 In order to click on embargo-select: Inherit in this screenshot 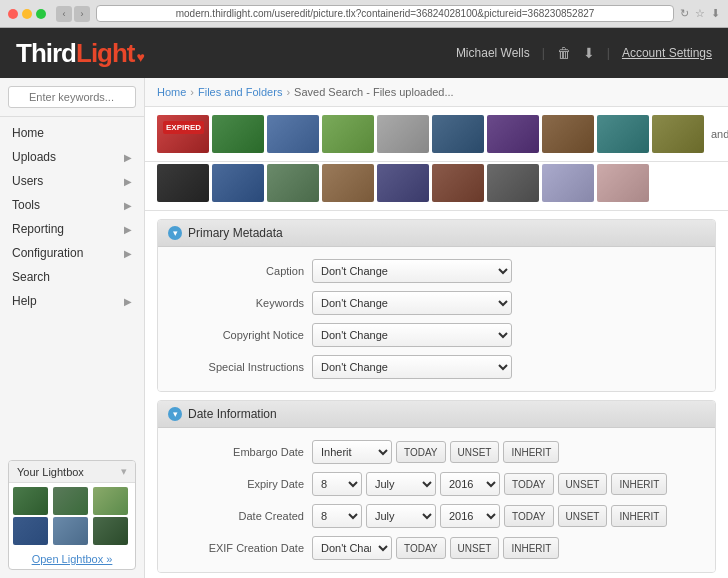, I will do `click(352, 452)`.